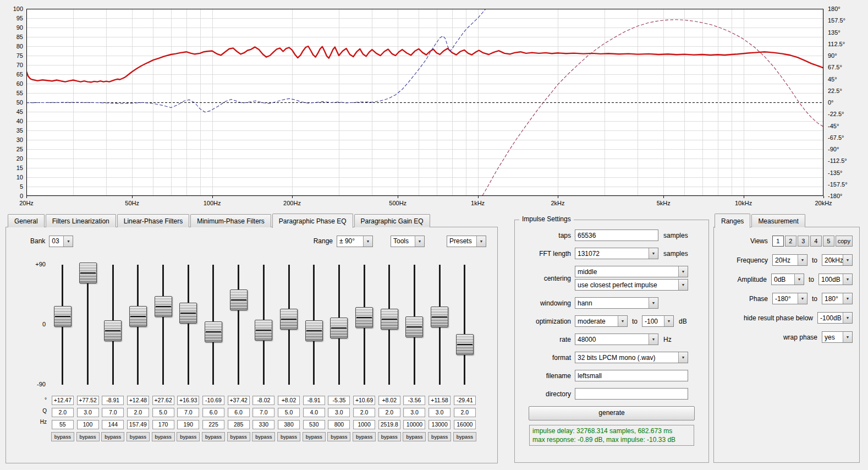 The width and height of the screenshot is (868, 470). Describe the element at coordinates (314, 413) in the screenshot. I see `band-q-field: 4.0` at that location.